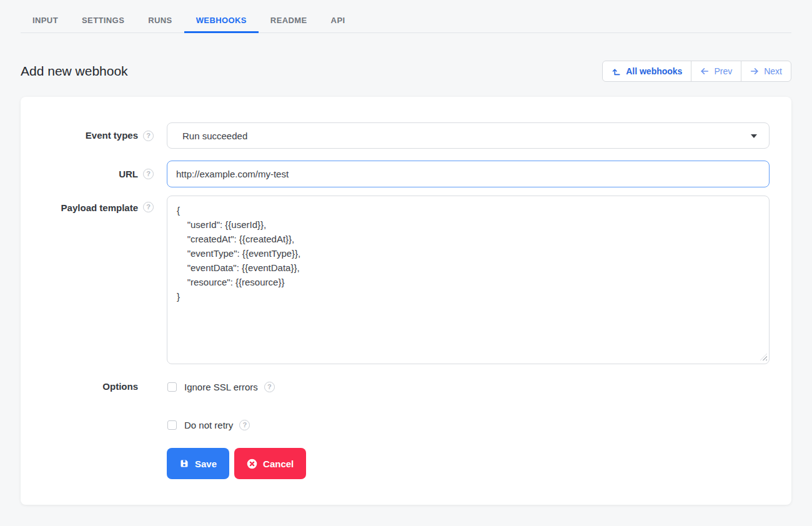 The image size is (812, 526). Describe the element at coordinates (221, 20) in the screenshot. I see `tab-label: WEBHOOKS` at that location.